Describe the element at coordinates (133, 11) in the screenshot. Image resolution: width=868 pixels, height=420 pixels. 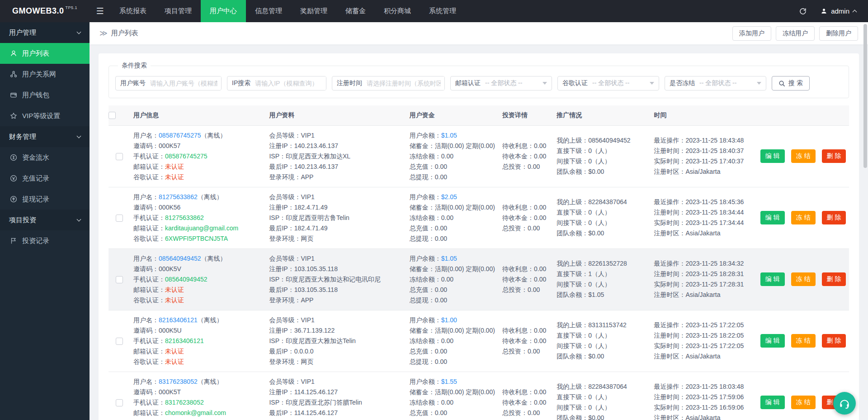
I see `nav-item-system-reports: 系统报表` at that location.